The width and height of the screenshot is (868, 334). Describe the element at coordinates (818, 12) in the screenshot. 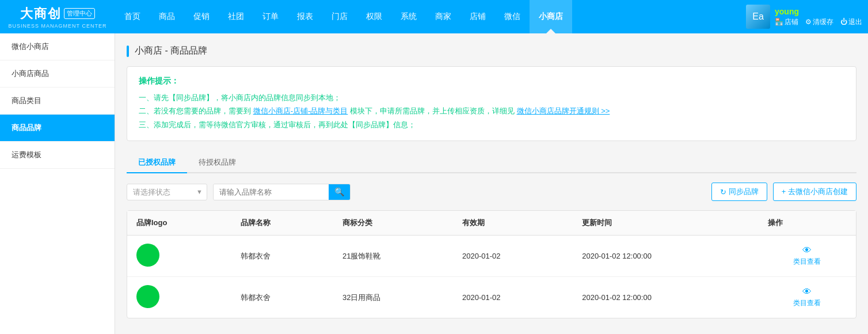

I see `username: young` at that location.